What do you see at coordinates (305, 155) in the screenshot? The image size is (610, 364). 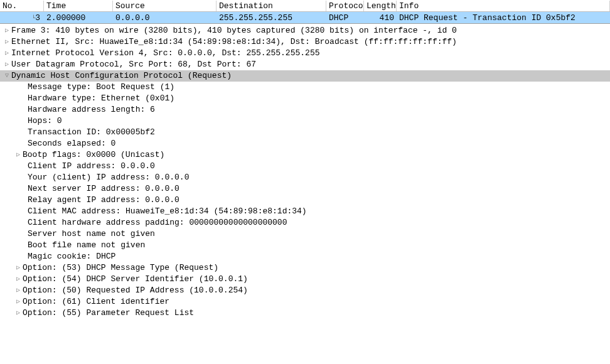 I see `tree-flags: ▷Bootp flags: 0x0000 (Unicast)` at bounding box center [305, 155].